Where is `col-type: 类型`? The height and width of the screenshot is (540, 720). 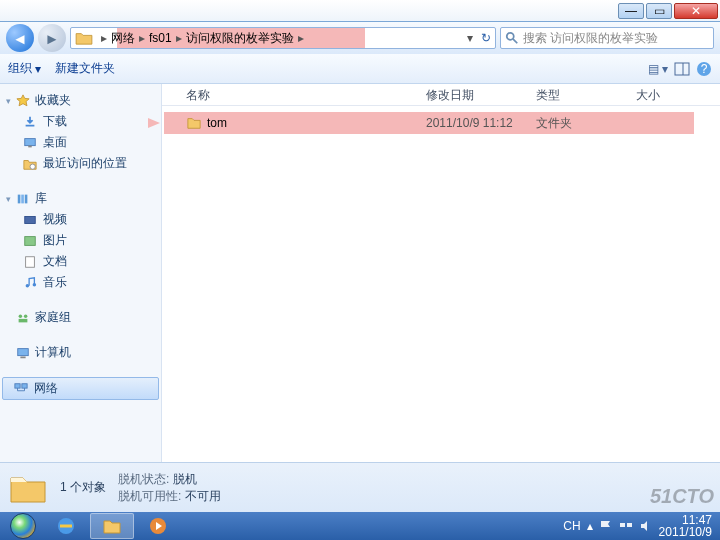 col-type: 类型 is located at coordinates (586, 94).